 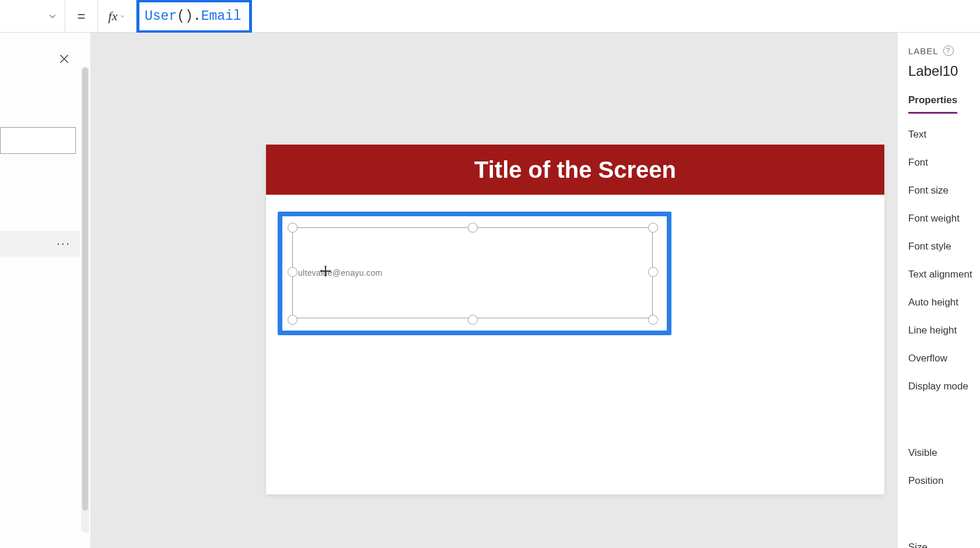 I want to click on fx-button: fx, so click(x=117, y=16).